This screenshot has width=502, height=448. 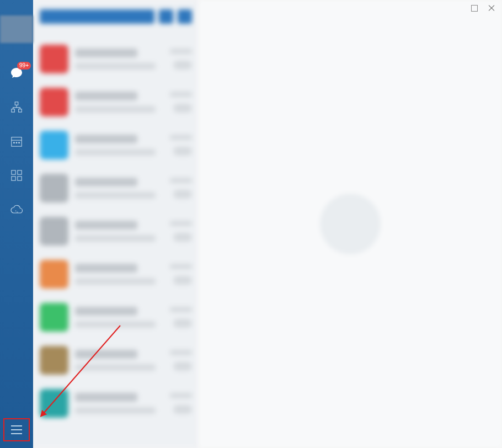 I want to click on loading-placeholder, so click(x=350, y=224).